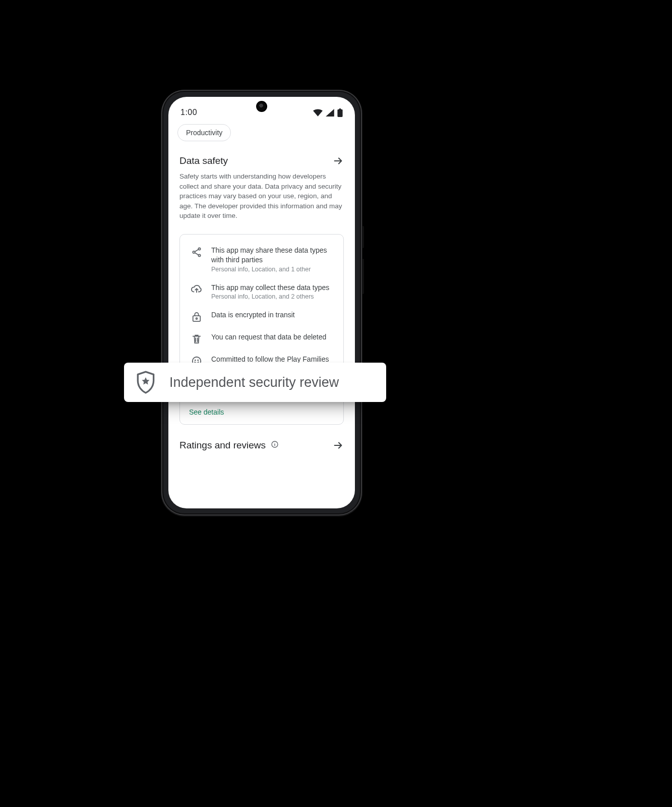 This screenshot has width=672, height=807. Describe the element at coordinates (223, 445) in the screenshot. I see `ratings-title: Ratings and reviews` at that location.